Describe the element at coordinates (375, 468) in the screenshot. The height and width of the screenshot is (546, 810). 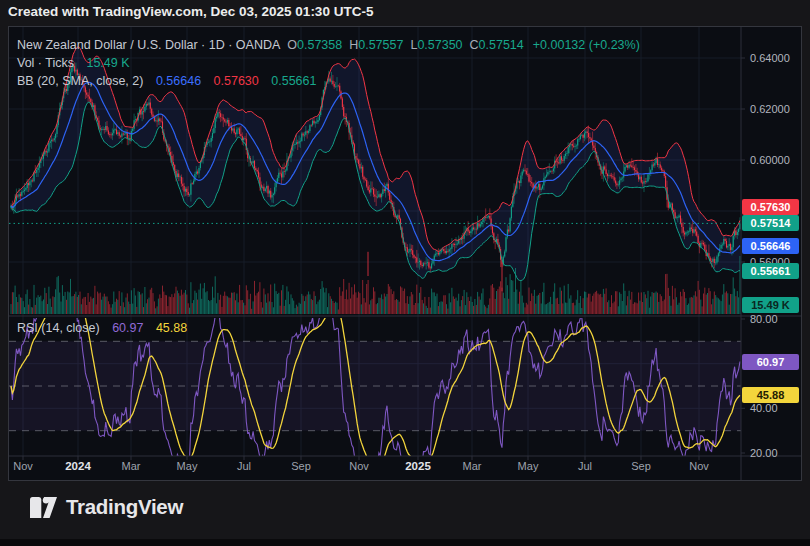
I see `time-axis: Nov2024MarMayJulSepNov2025MarMayJulSepNo…` at that location.